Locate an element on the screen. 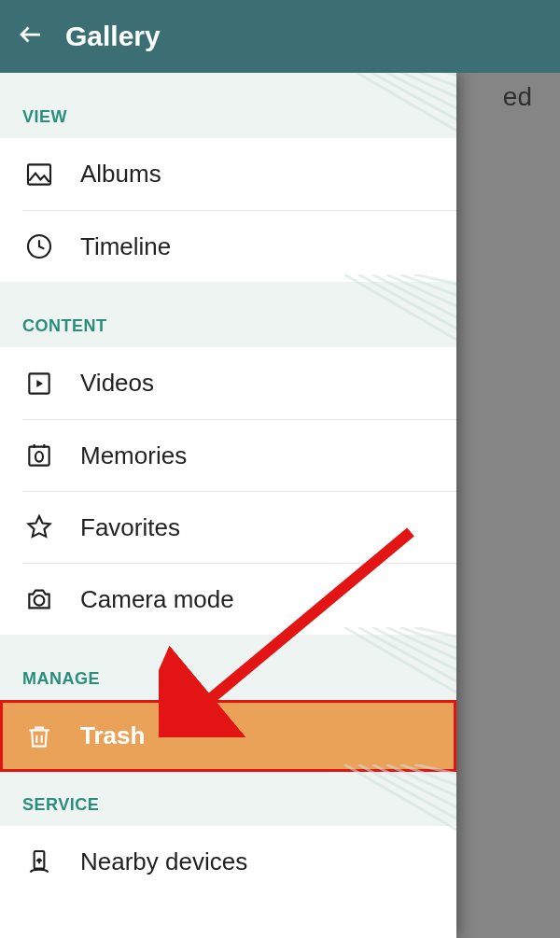  section-header-view: VIEW is located at coordinates (228, 105).